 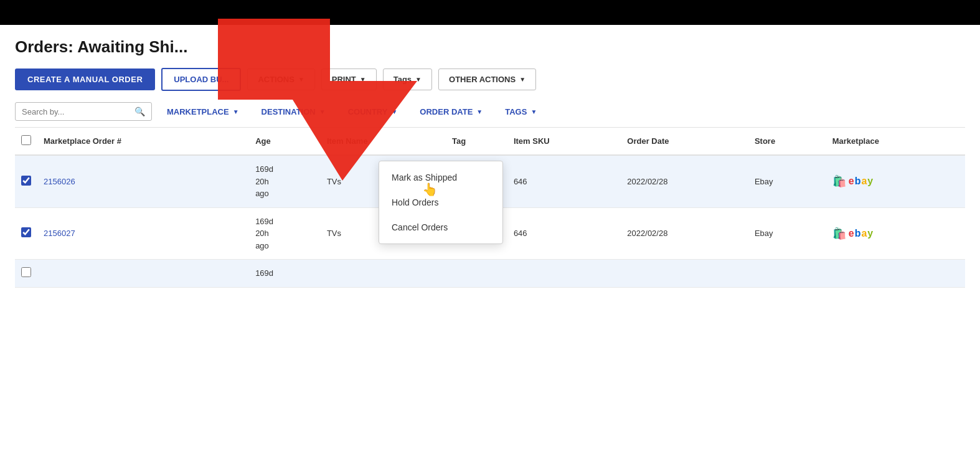 I want to click on search-icon: 🔍, so click(x=139, y=111).